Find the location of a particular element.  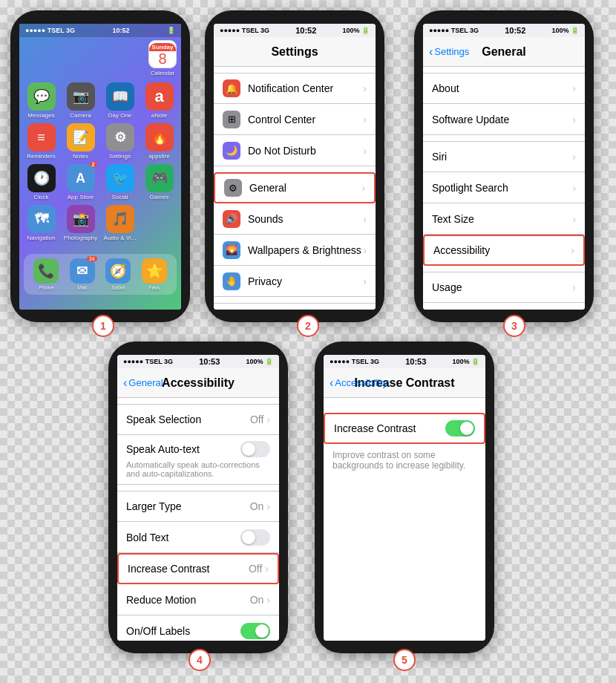

back-button-4: ‹ General is located at coordinates (143, 383).